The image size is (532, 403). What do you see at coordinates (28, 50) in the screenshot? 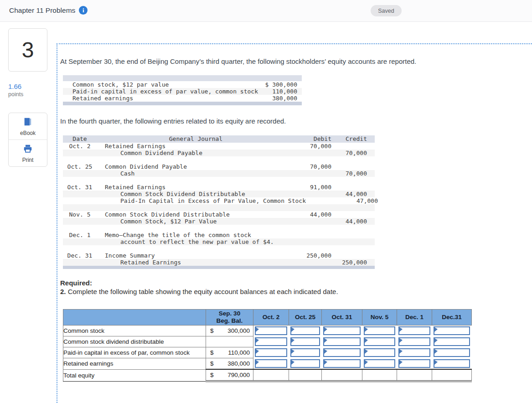
I see `question-number-card: 3` at bounding box center [28, 50].